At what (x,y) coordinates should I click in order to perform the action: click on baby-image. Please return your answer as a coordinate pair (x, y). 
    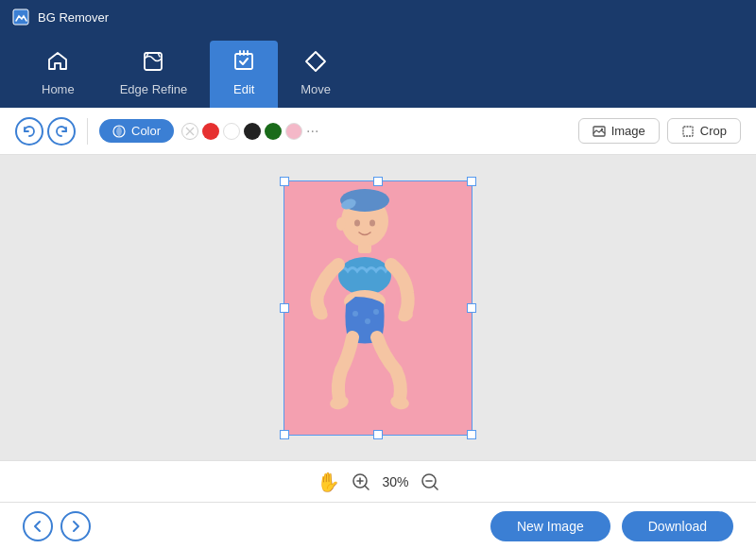
    Looking at the image, I should click on (360, 302).